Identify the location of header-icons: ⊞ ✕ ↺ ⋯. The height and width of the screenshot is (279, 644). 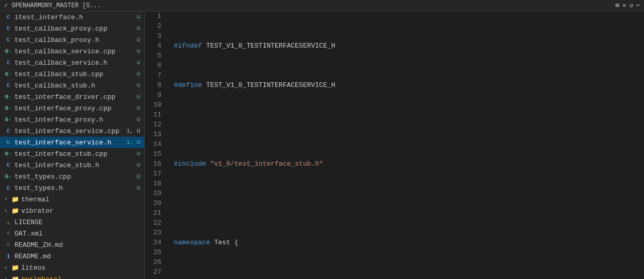
(628, 5).